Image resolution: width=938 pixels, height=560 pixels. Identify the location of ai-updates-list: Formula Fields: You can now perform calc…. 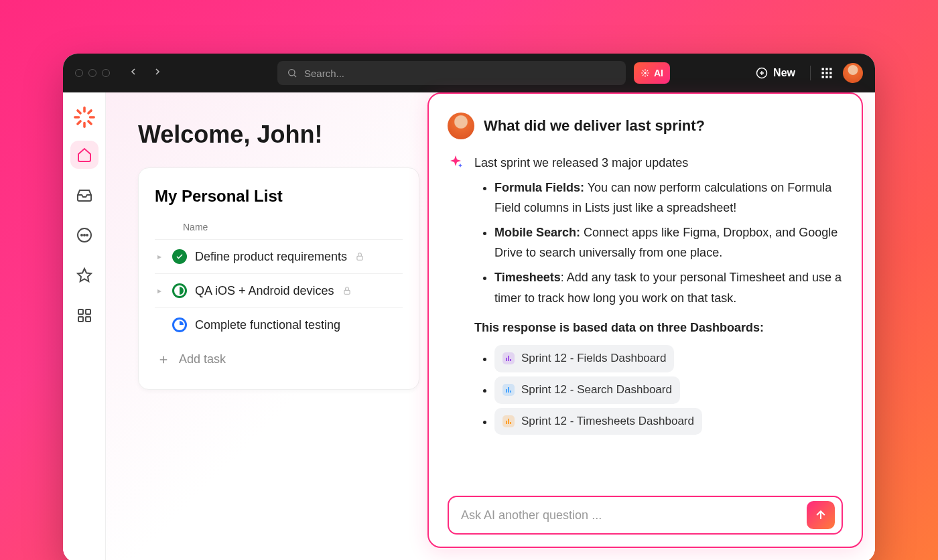
(659, 243).